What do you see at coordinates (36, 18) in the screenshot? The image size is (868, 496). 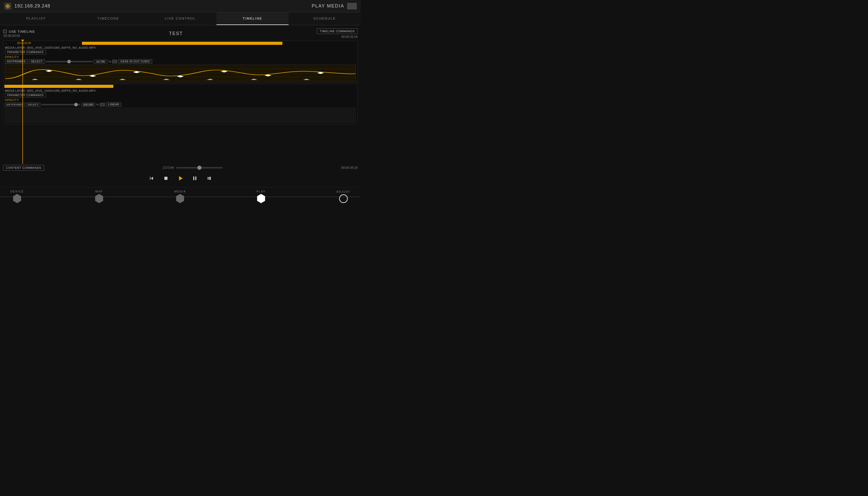 I see `tab-playlist: PLAYLIST` at bounding box center [36, 18].